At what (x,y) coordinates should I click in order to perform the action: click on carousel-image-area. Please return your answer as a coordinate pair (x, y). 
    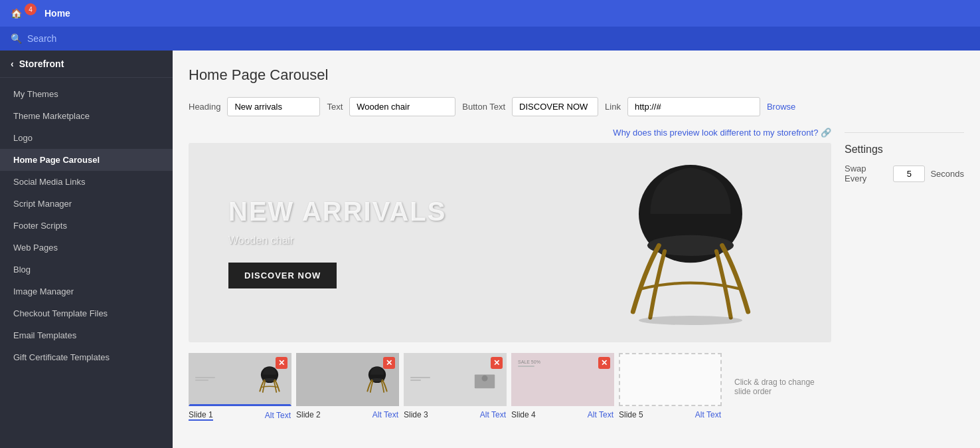
    Looking at the image, I should click on (691, 243).